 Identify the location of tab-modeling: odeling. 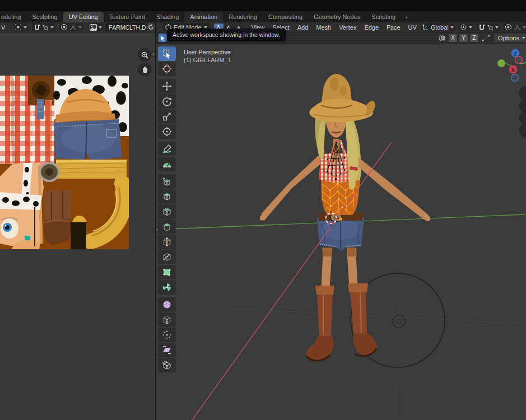
(13, 17).